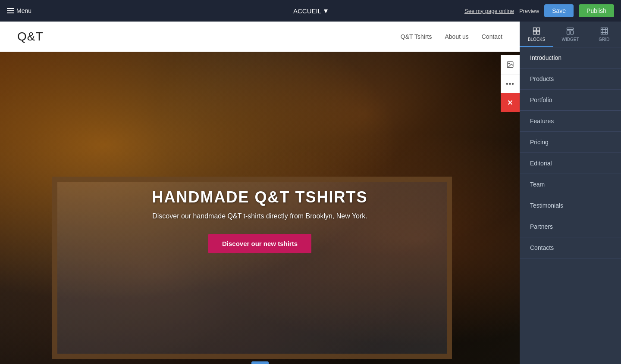 Image resolution: width=621 pixels, height=364 pixels. What do you see at coordinates (510, 103) in the screenshot?
I see `delete-icon` at bounding box center [510, 103].